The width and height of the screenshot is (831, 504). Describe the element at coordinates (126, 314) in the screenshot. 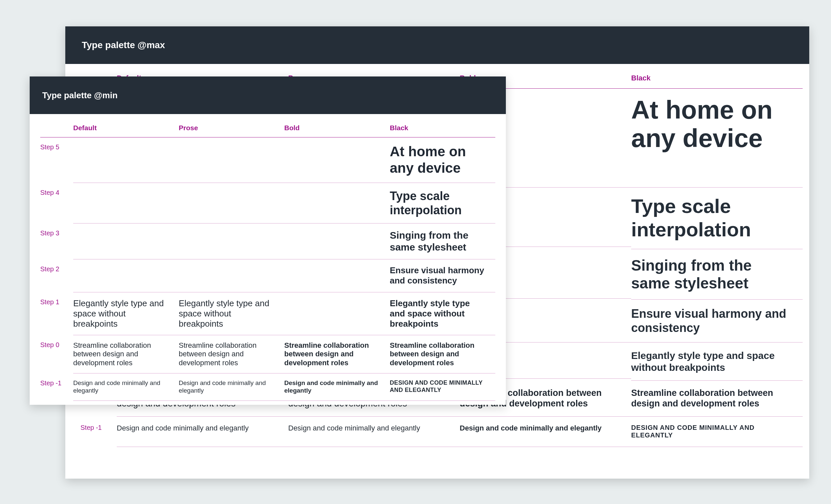

I see `min-default-1: Elegantly style type and space without b…` at that location.